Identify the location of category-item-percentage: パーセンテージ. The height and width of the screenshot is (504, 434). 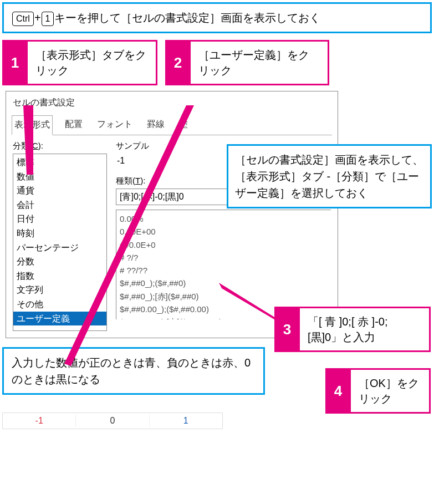
(60, 248).